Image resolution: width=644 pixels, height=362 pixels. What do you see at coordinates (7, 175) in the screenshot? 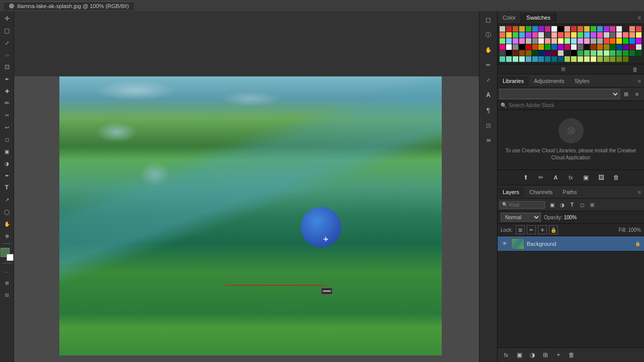
I see `pen-tool: ✒` at bounding box center [7, 175].